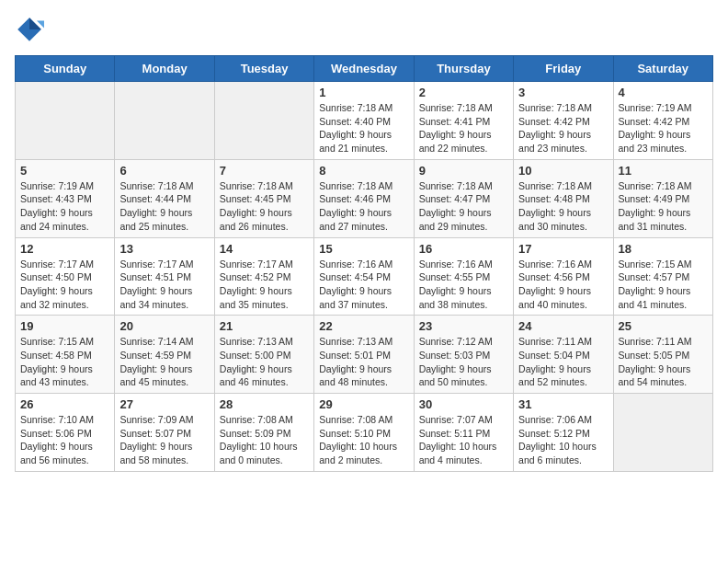 The image size is (728, 563). Describe the element at coordinates (65, 355) in the screenshot. I see `calendar-cell: 19Sunrise: 7:15 AM Sunset: 4:58 PM Dayli…` at that location.